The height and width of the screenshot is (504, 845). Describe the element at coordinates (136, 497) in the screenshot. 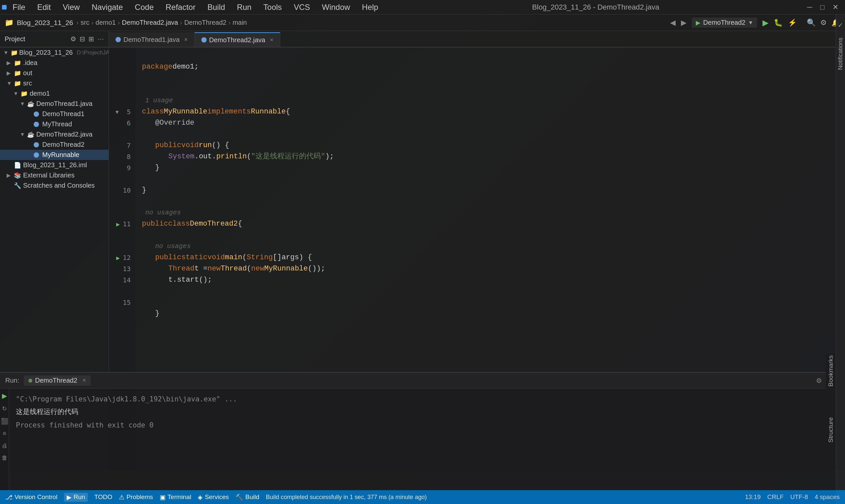

I see `status-problems: ⚠ Problems` at that location.